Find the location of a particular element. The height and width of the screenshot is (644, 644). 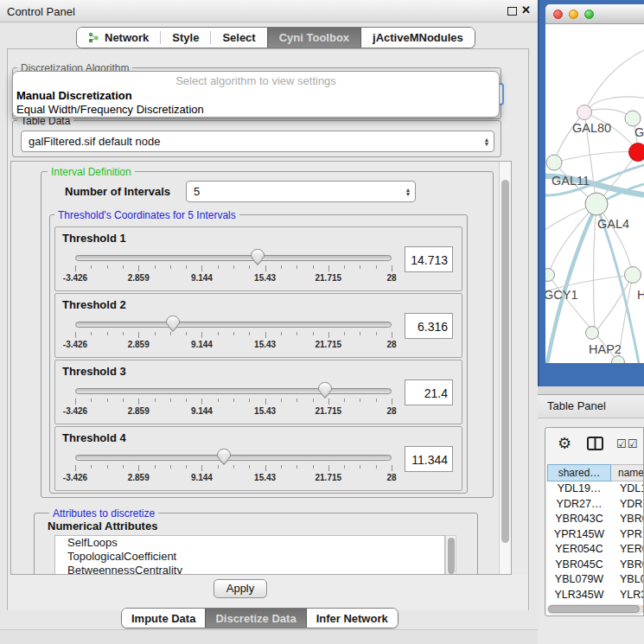

table-row: YBR043CYBR04 is located at coordinates (596, 520).